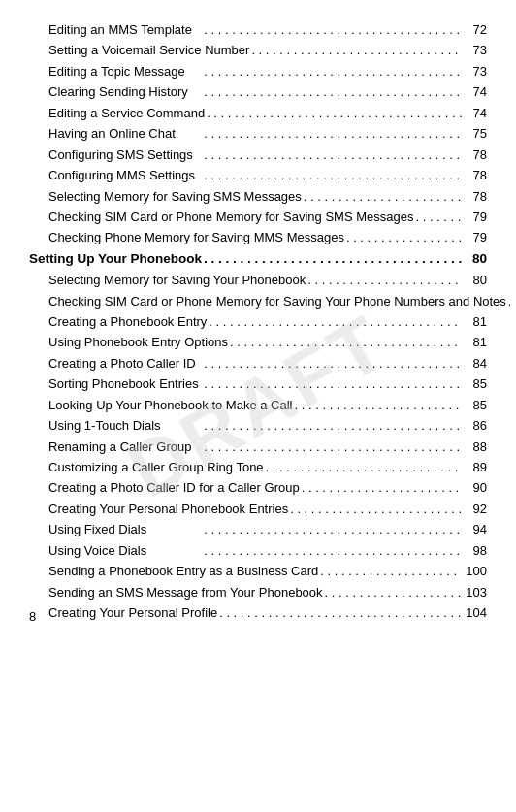  Describe the element at coordinates (474, 468) in the screenshot. I see `entry-page: 89` at that location.